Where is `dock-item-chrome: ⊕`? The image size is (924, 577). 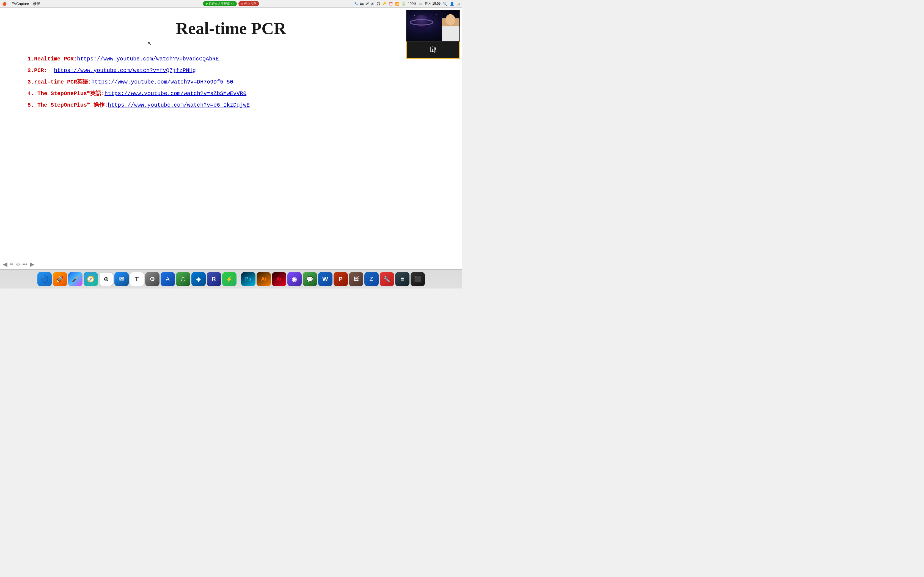 dock-item-chrome: ⊕ is located at coordinates (106, 279).